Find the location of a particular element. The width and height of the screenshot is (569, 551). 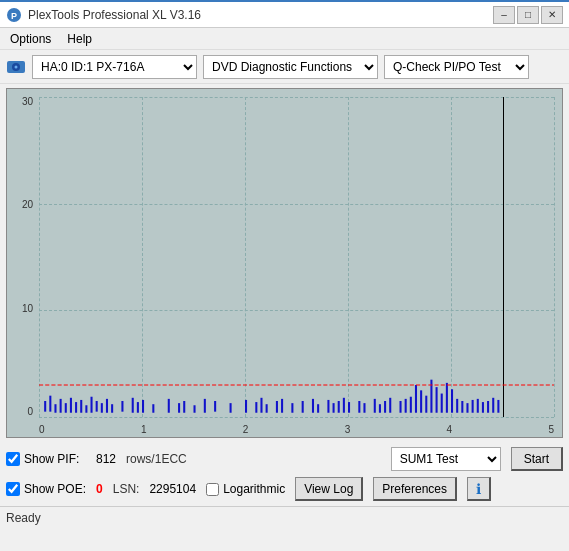

info-icon: ℹ is located at coordinates (478, 489).